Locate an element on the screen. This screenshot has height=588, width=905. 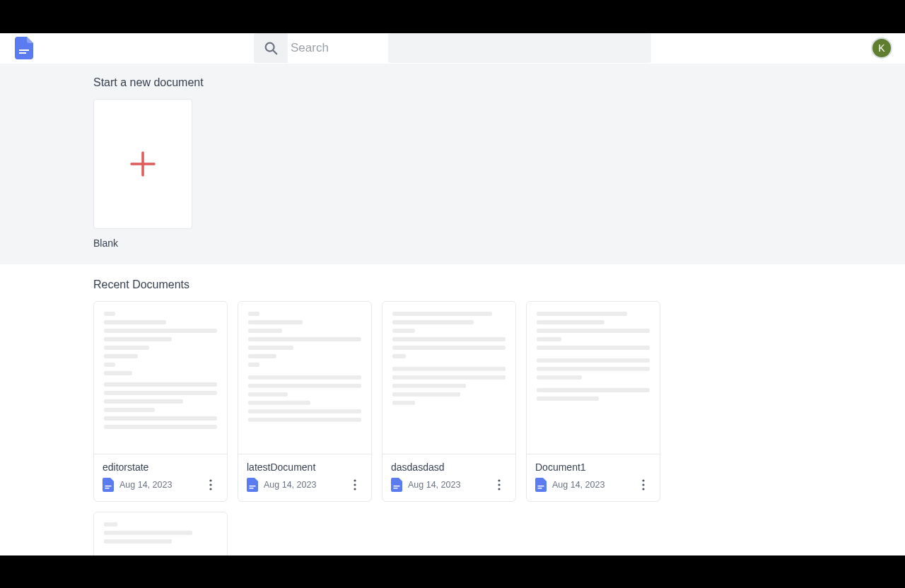
document-card: dasdasdasd Aug 14, 2023 is located at coordinates (449, 401).